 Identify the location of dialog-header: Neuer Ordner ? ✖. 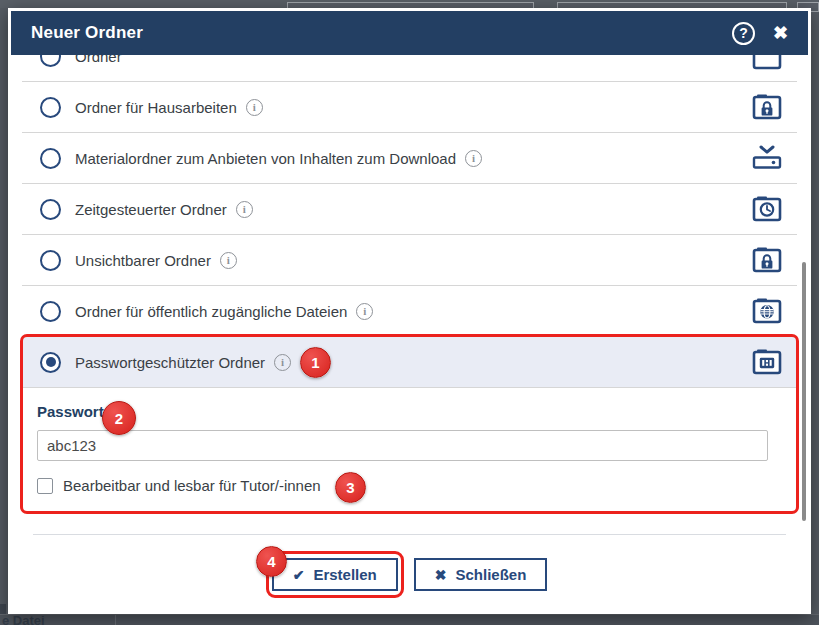
(410, 33).